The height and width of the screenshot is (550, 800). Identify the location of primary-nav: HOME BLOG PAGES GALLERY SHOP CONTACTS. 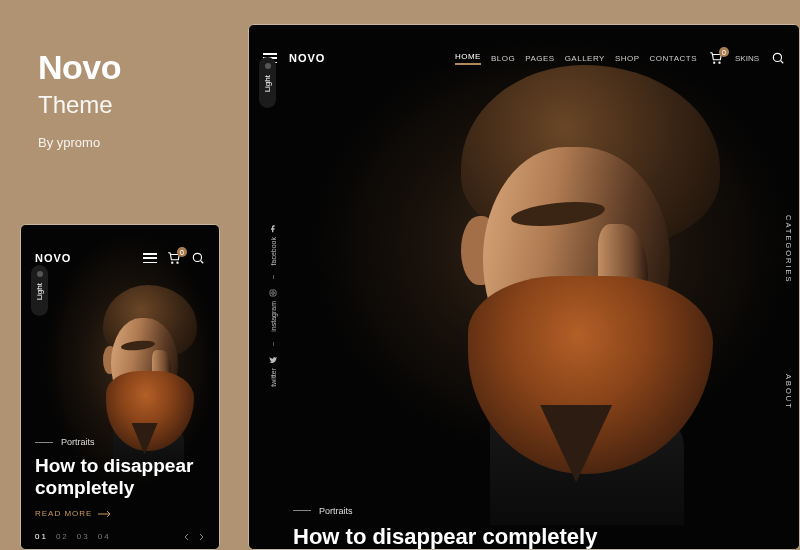
(576, 58).